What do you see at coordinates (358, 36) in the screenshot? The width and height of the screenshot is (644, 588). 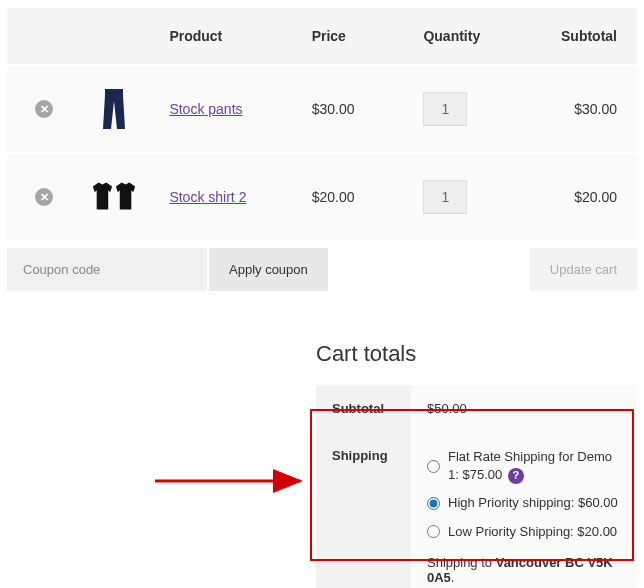 I see `header-price: Price` at bounding box center [358, 36].